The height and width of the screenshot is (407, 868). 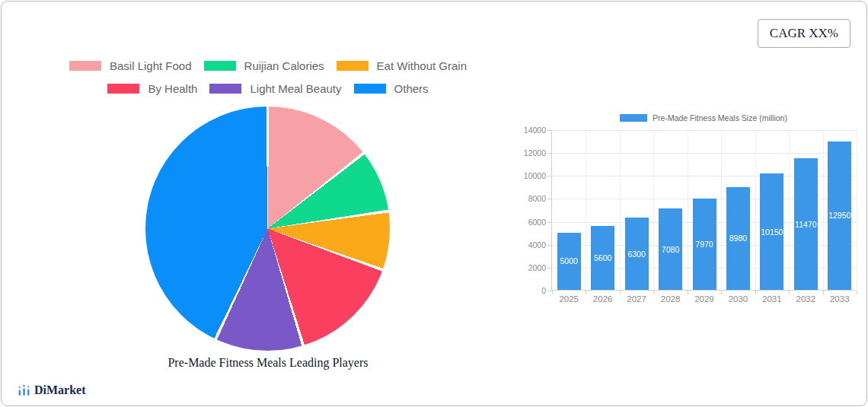 What do you see at coordinates (569, 299) in the screenshot?
I see `x-axis-label: 2025` at bounding box center [569, 299].